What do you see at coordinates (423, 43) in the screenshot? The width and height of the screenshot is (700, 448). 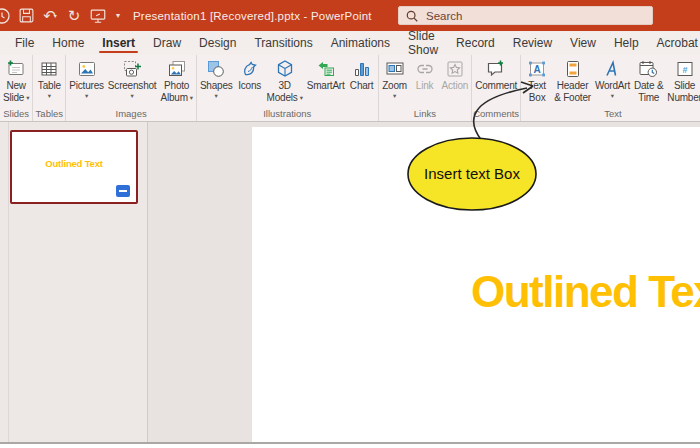 I see `menu-tab-slide-show: Slide Show` at bounding box center [423, 43].